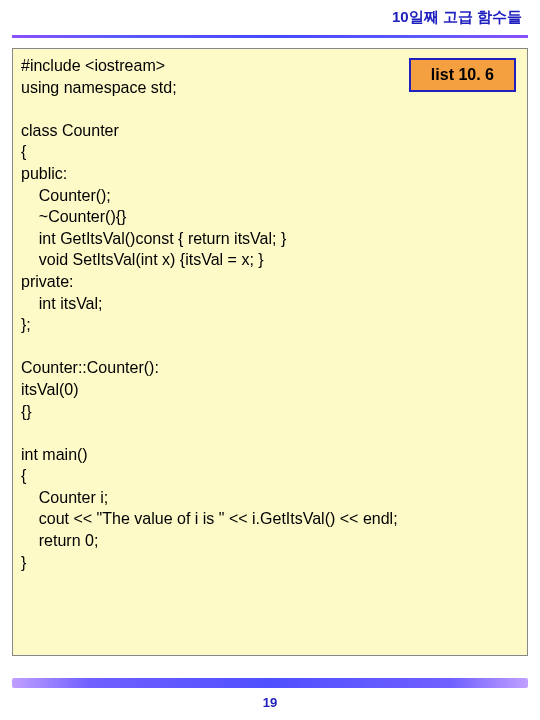  What do you see at coordinates (270, 683) in the screenshot?
I see `footer-bar` at bounding box center [270, 683].